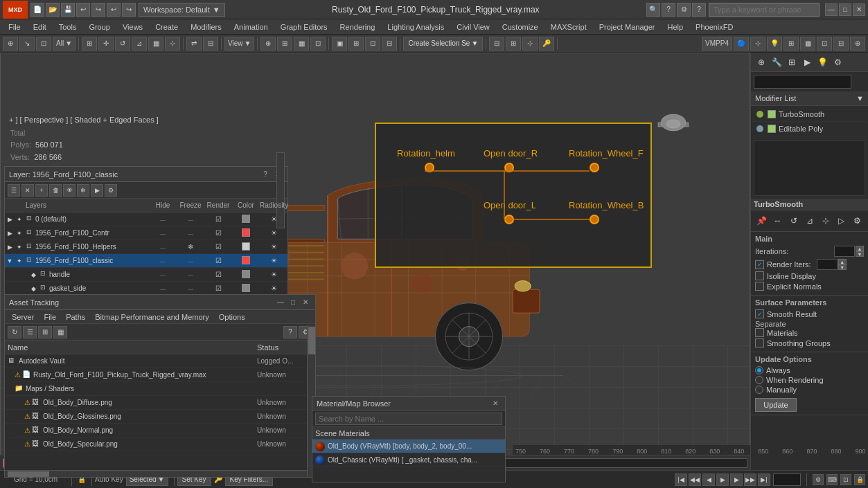 The width and height of the screenshot is (868, 488). What do you see at coordinates (495, 404) in the screenshot?
I see `matmap-close-icon: ✕` at bounding box center [495, 404].